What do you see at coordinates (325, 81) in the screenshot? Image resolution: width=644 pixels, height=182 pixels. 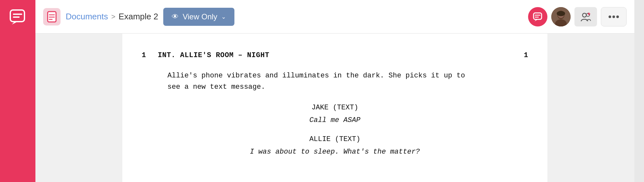 I see `action-line: Allie's phone vibrates and illuminates i…` at bounding box center [325, 81].